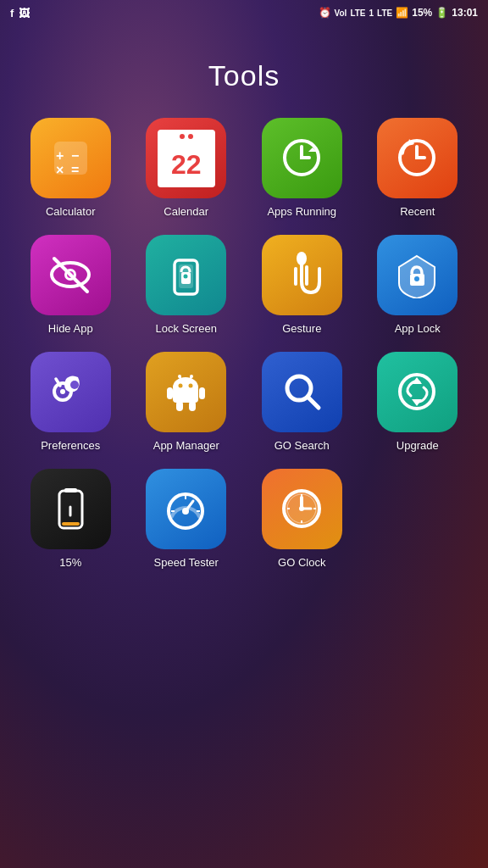 This screenshot has width=488, height=868. I want to click on vol-indicator: Vol, so click(341, 14).